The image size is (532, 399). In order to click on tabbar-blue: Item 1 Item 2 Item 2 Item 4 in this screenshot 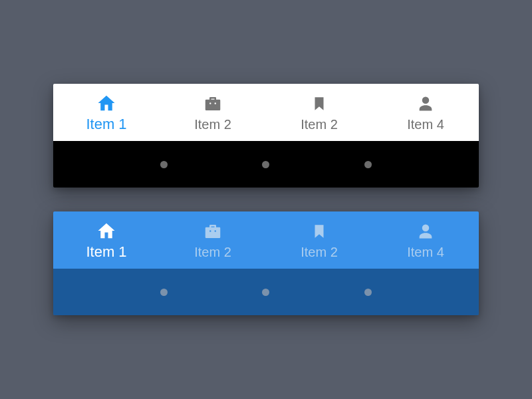, I will do `click(266, 240)`.